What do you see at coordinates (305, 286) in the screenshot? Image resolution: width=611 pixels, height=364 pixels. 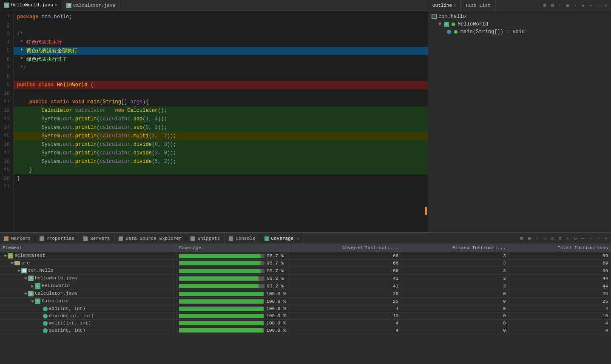 I see `table-row: CHelloWorld 93.2 % 41344` at bounding box center [305, 286].